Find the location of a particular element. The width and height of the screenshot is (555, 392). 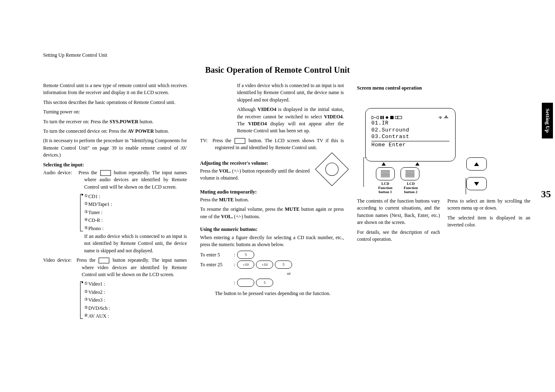

desc-right-2: The selected item is displayed in an inv… is located at coordinates (489, 222).